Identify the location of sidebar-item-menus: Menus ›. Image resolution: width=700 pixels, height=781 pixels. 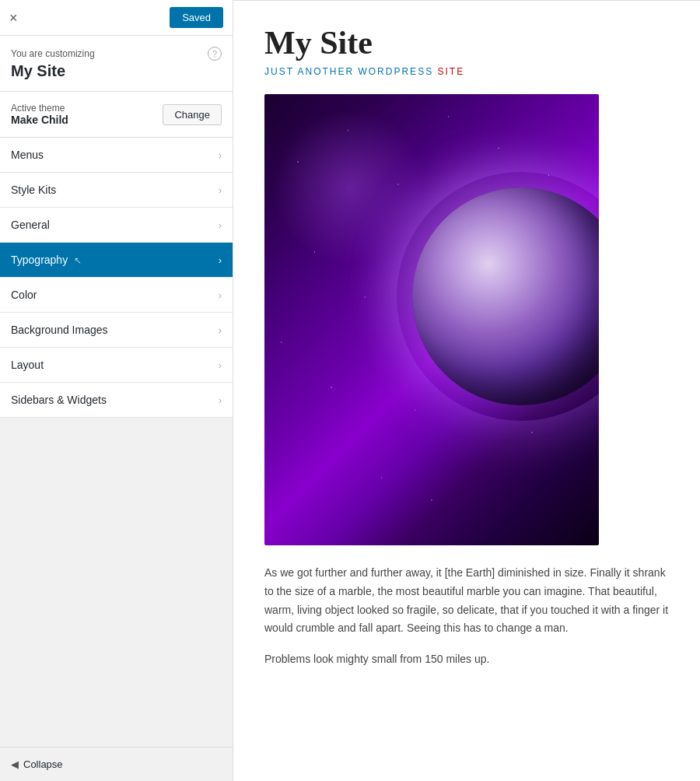
(117, 156).